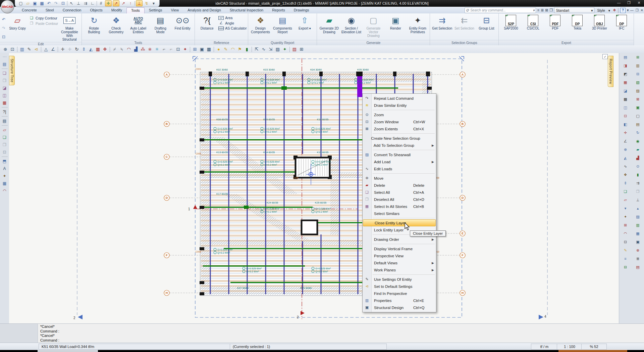 This screenshot has width=644, height=352. I want to click on menu-item-structural-design: ▣Structural DesignCtrl+Q, so click(399, 308).